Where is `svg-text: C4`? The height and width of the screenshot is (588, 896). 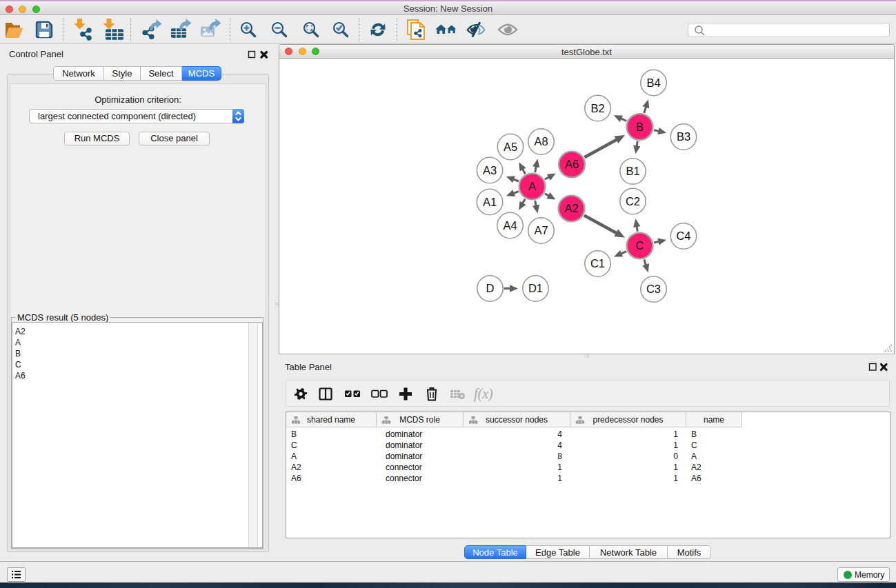
svg-text: C4 is located at coordinates (683, 236).